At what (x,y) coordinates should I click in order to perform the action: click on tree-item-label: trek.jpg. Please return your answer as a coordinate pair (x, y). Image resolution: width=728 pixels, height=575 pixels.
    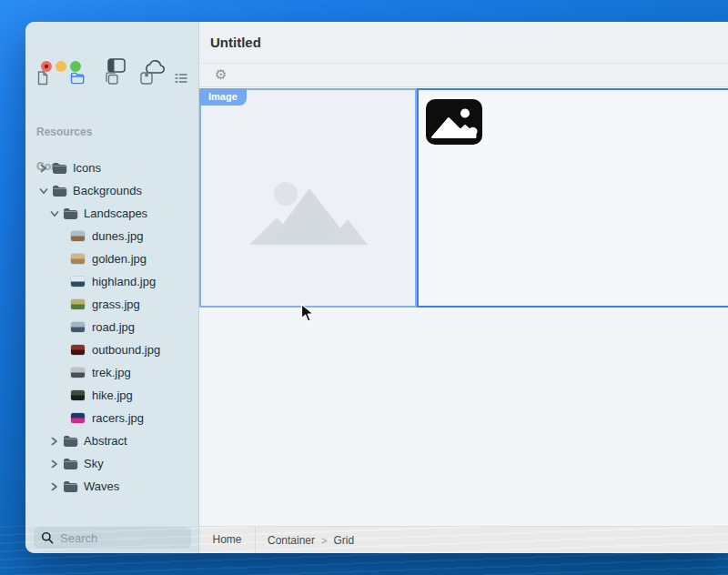
    Looking at the image, I should click on (111, 373).